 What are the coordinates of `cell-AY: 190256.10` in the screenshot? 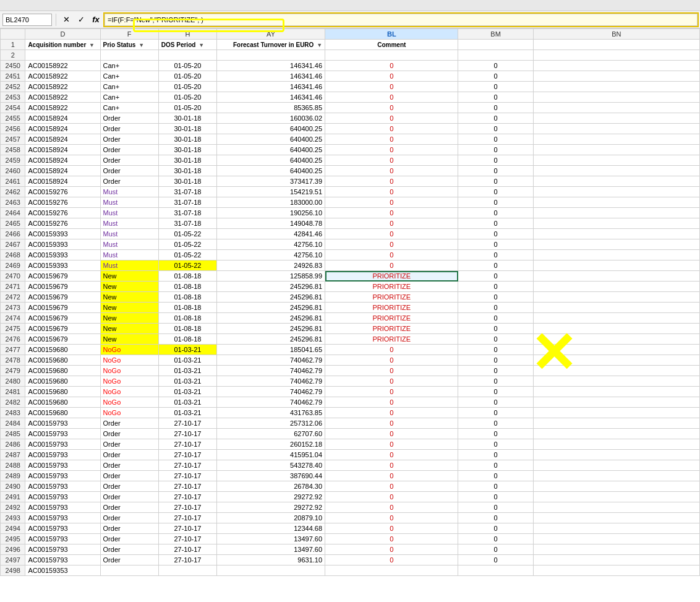 It's located at (271, 213).